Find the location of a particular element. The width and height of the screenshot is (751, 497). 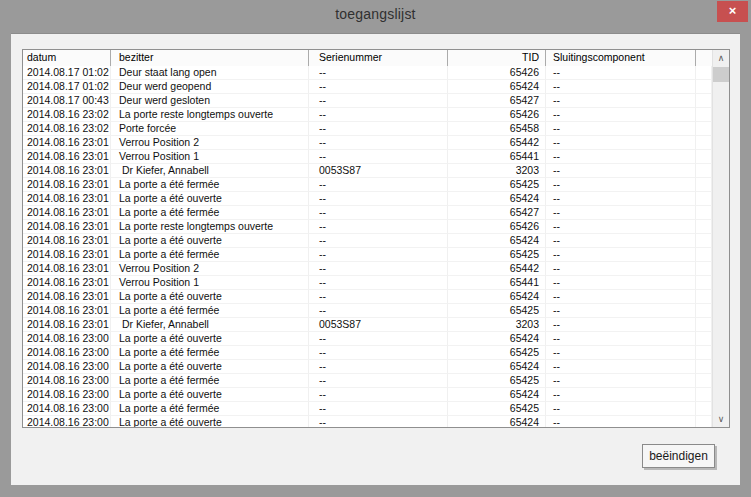

cell-bezitter: Deur werd gesloten is located at coordinates (210, 101).